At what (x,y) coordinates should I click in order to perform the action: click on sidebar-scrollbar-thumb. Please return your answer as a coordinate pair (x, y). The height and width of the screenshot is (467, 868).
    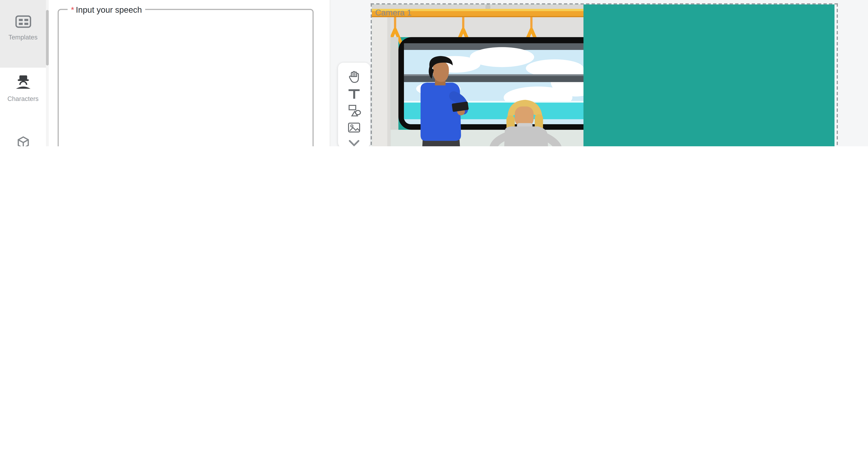
    Looking at the image, I should click on (48, 38).